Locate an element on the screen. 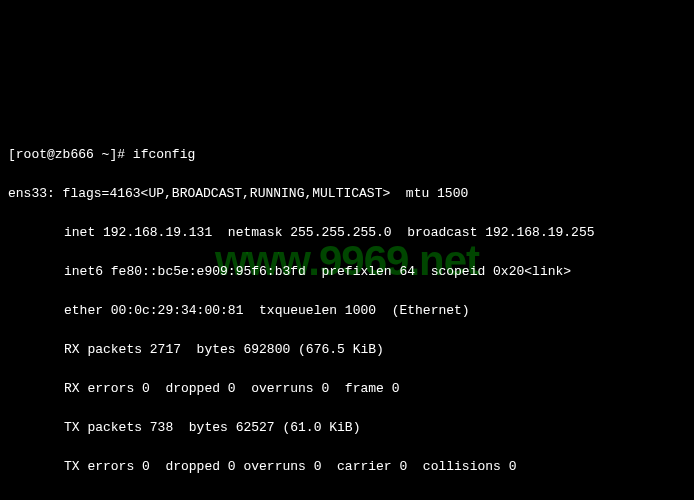  iface-line: RX packets 2717 bytes 692800 (676.5 KiB) is located at coordinates (347, 350).